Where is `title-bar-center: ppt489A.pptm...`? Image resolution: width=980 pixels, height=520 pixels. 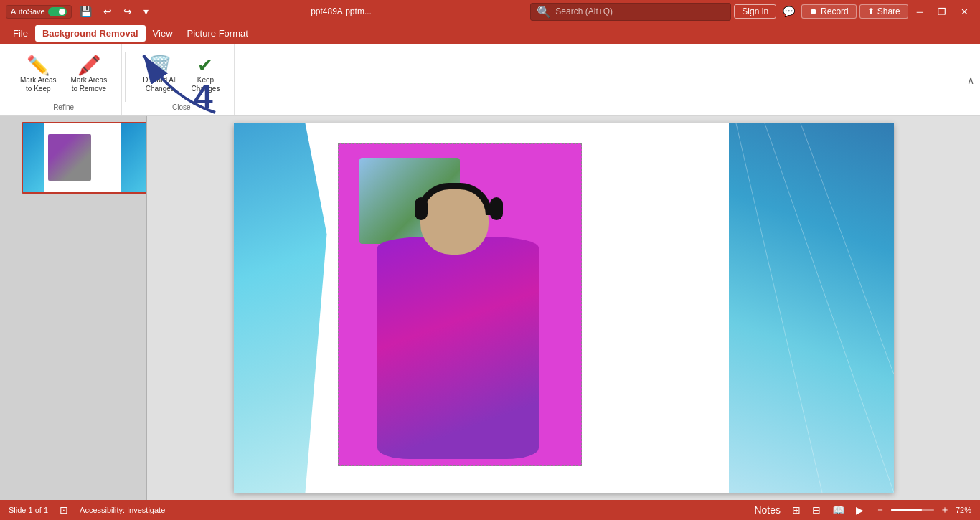 title-bar-center: ppt489A.pptm... is located at coordinates (341, 11).